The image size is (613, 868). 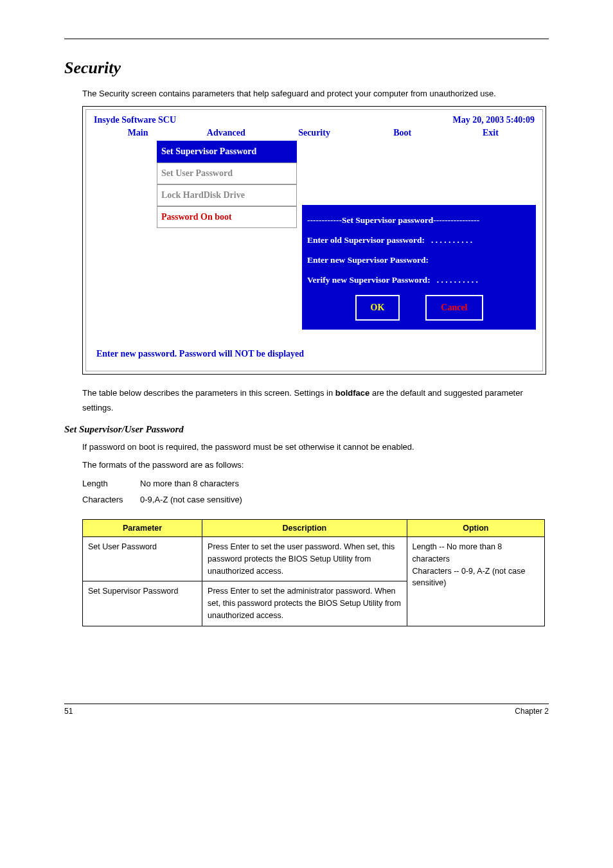 I want to click on menu-advanced: Advanced, so click(x=226, y=133).